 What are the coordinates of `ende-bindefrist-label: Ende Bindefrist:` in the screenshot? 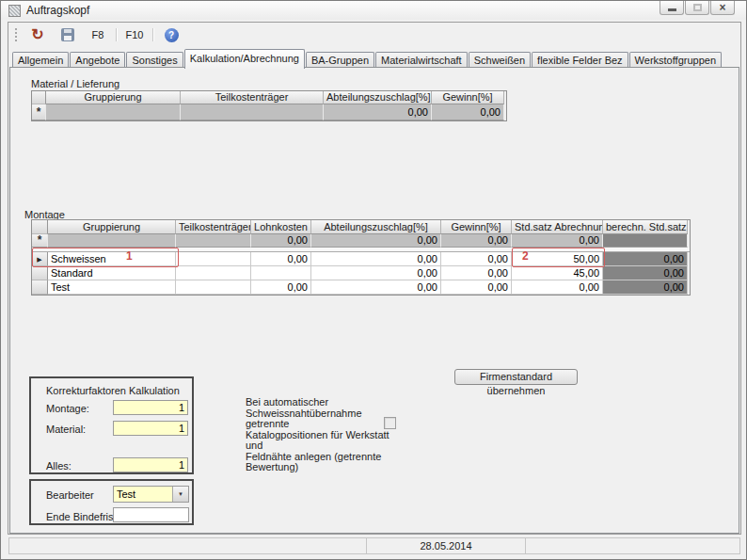 It's located at (83, 517).